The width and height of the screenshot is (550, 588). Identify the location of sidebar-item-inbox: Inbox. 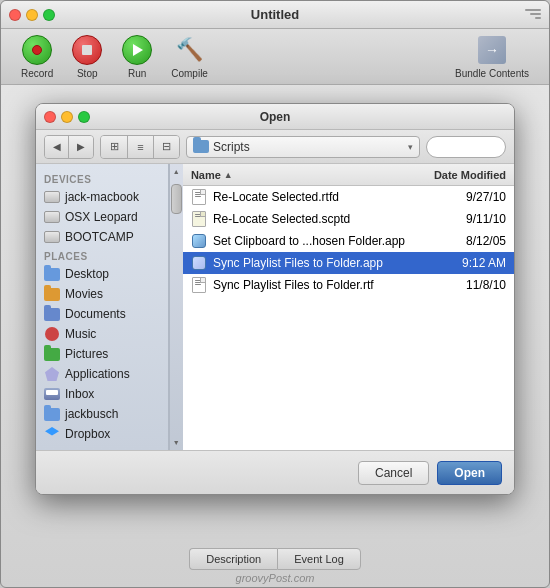
(102, 394).